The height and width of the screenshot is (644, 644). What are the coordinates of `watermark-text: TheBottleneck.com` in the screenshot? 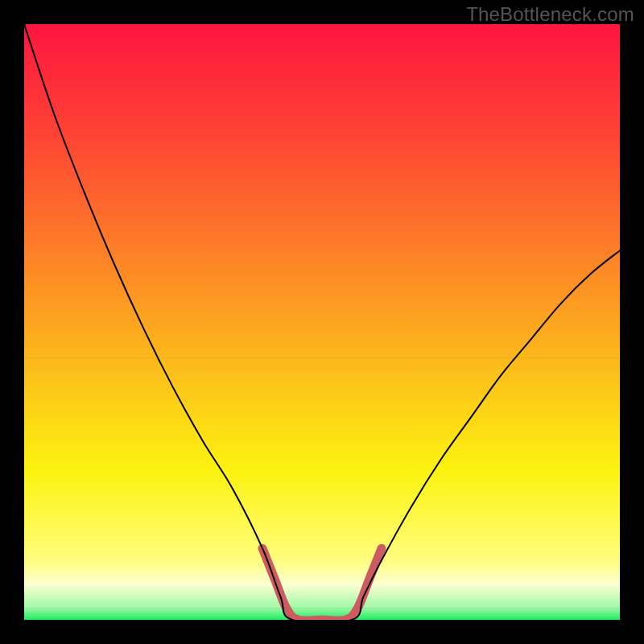 It's located at (551, 14).